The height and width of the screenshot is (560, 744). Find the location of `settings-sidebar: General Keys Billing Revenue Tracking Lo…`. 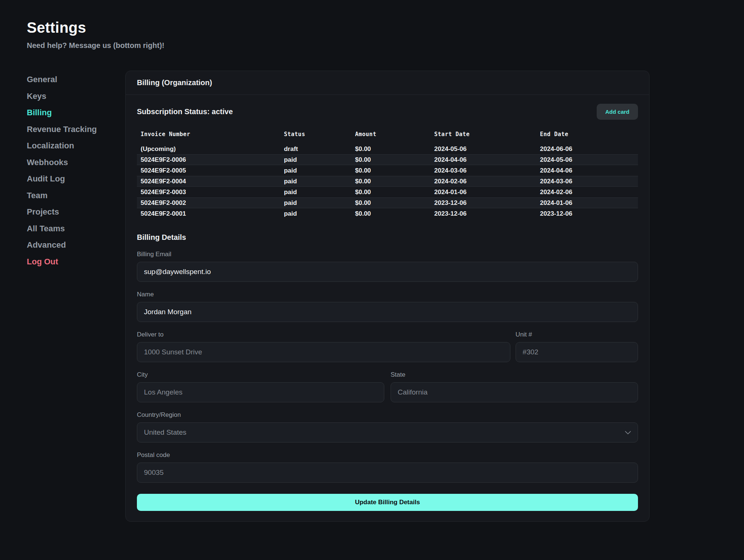

settings-sidebar: General Keys Billing Revenue Tracking Lo… is located at coordinates (76, 170).